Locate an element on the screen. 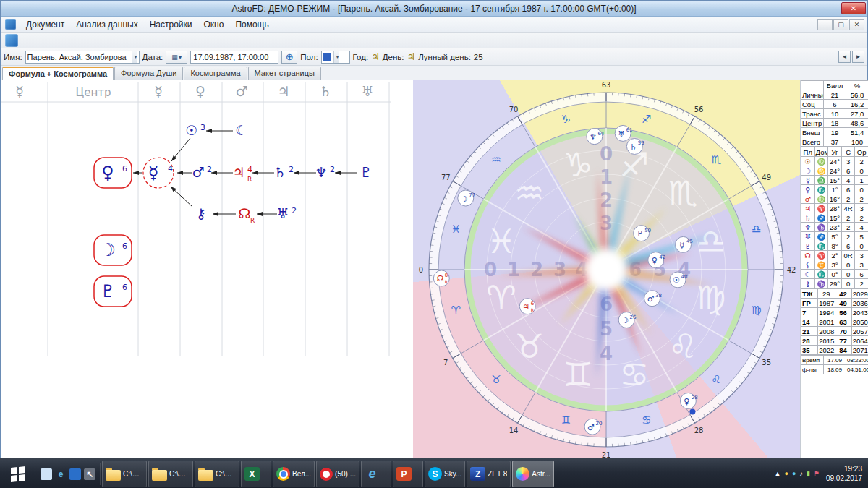 The height and width of the screenshot is (488, 868). show-desktop is located at coordinates (46, 474).